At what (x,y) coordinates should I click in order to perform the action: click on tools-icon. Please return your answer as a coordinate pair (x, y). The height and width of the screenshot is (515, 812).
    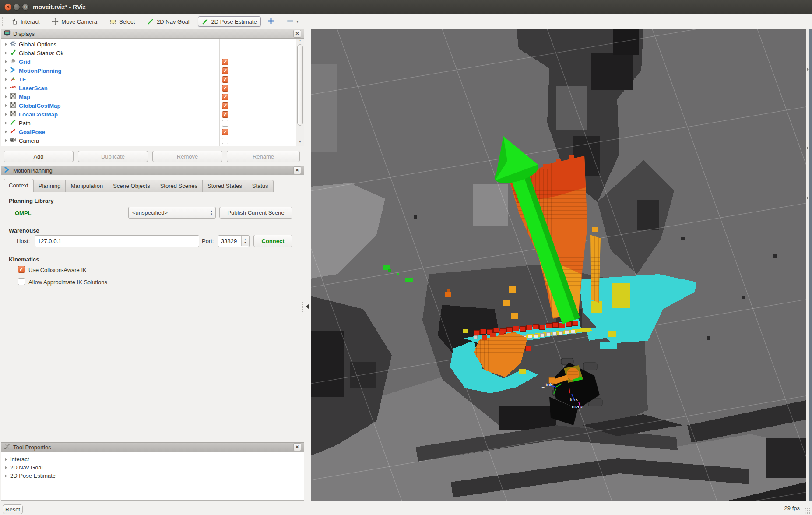
    Looking at the image, I should click on (7, 447).